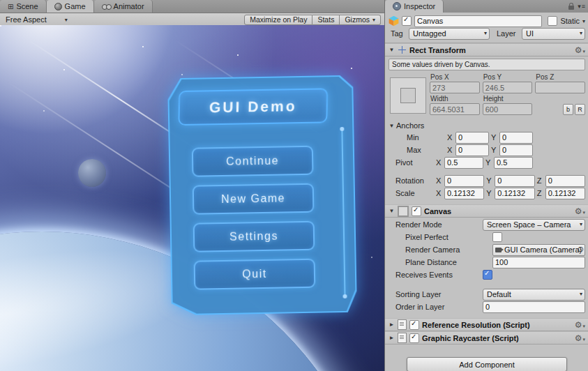 Image resolution: width=588 pixels, height=371 pixels. What do you see at coordinates (554, 33) in the screenshot?
I see `layer-dropdown: UI` at bounding box center [554, 33].